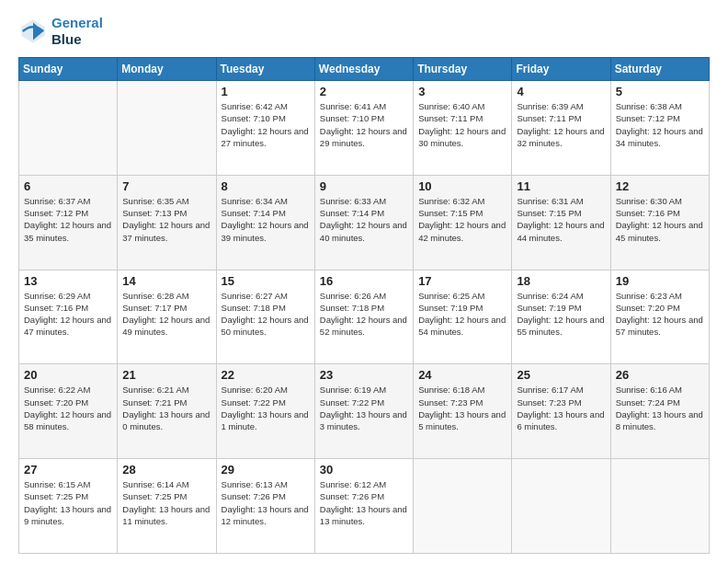 The height and width of the screenshot is (563, 728). I want to click on day-number: 21, so click(166, 375).